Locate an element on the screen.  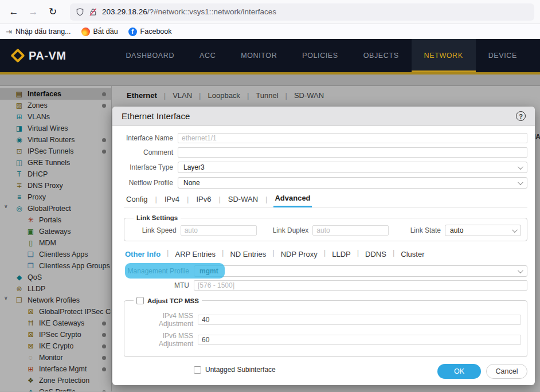
bookmark-label: Facebook is located at coordinates (156, 32).